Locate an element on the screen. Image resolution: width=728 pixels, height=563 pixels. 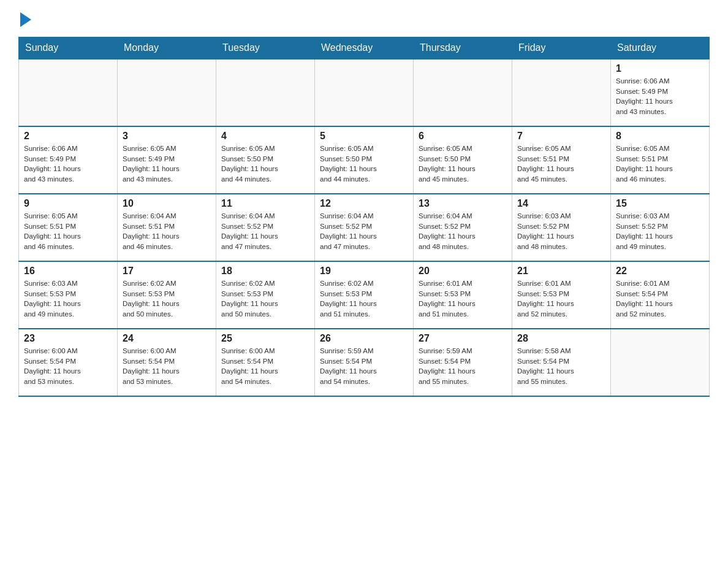
calendar-cell: 14Sunrise: 6:03 AM Sunset: 5:52 PM Dayli… is located at coordinates (561, 228).